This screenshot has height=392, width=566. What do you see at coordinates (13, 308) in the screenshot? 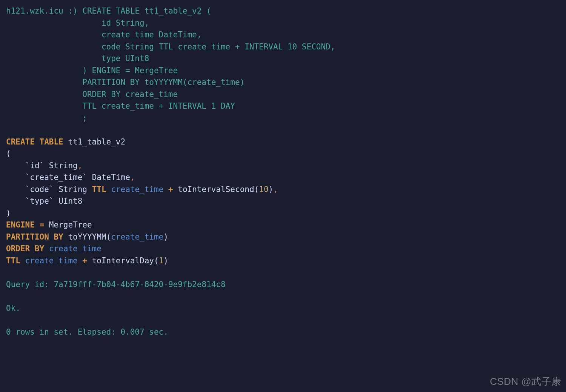
I see `ok-line: Ok.` at bounding box center [13, 308].